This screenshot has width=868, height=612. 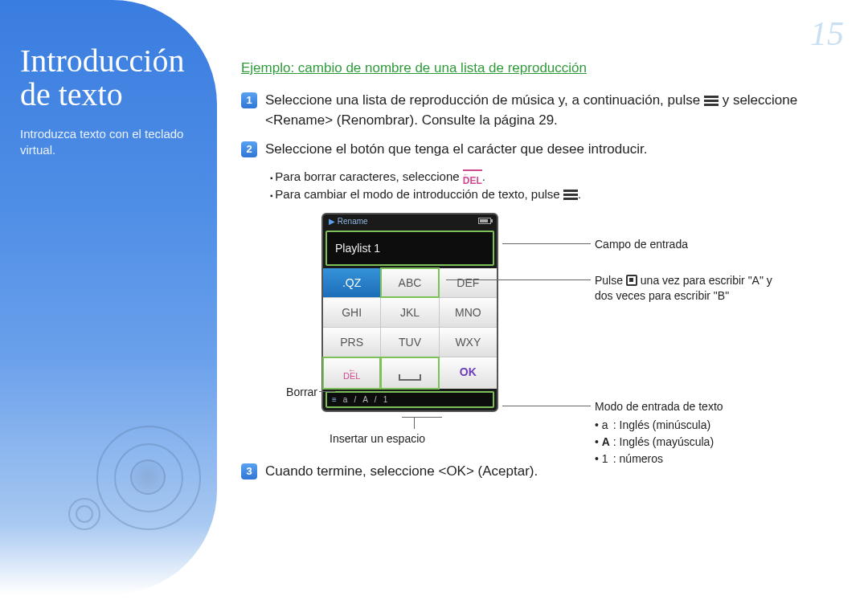 What do you see at coordinates (352, 312) in the screenshot?
I see `key-ghi: GHI` at bounding box center [352, 312].